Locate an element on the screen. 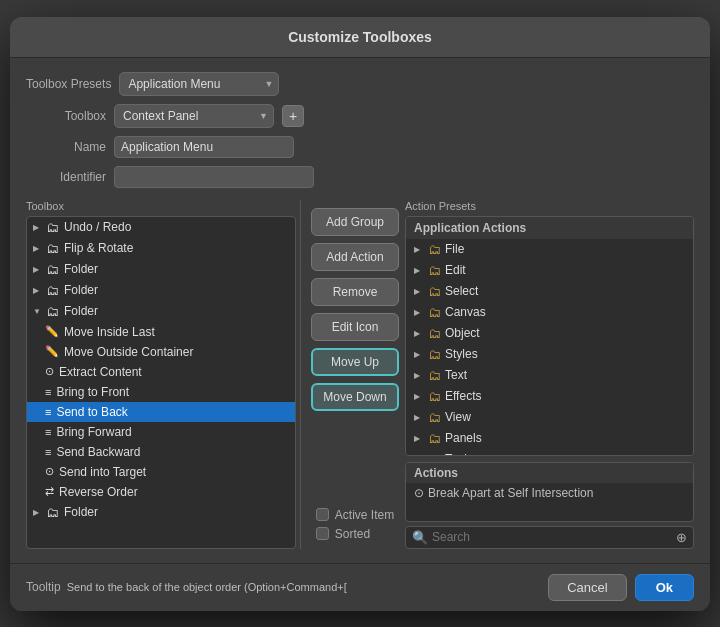 This screenshot has height=627, width=720. action-presets-label: Action Presets is located at coordinates (550, 206).